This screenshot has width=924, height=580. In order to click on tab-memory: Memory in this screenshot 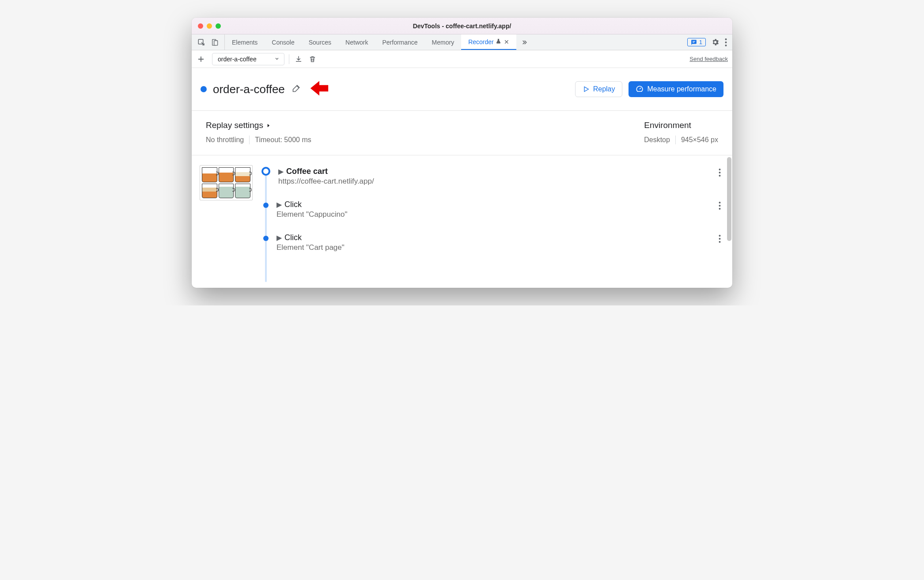, I will do `click(443, 42)`.